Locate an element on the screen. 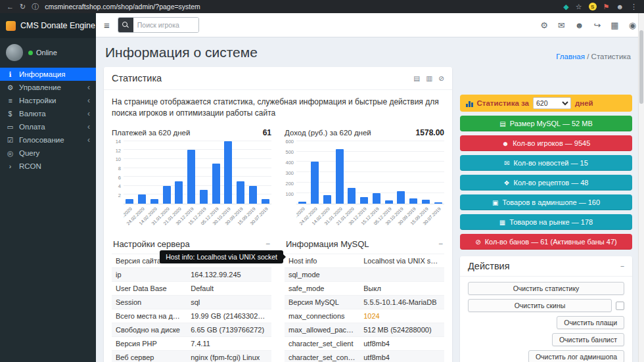  clear-skins-checkbox is located at coordinates (620, 306).